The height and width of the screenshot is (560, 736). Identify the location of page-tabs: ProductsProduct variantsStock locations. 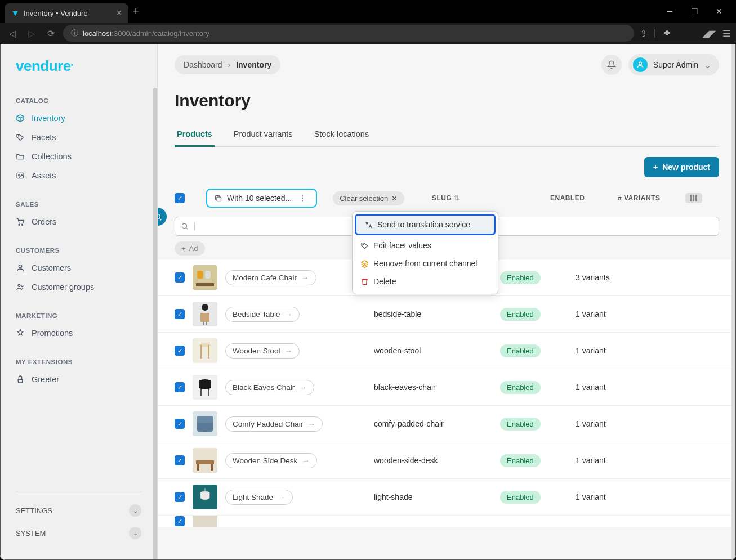
(447, 135).